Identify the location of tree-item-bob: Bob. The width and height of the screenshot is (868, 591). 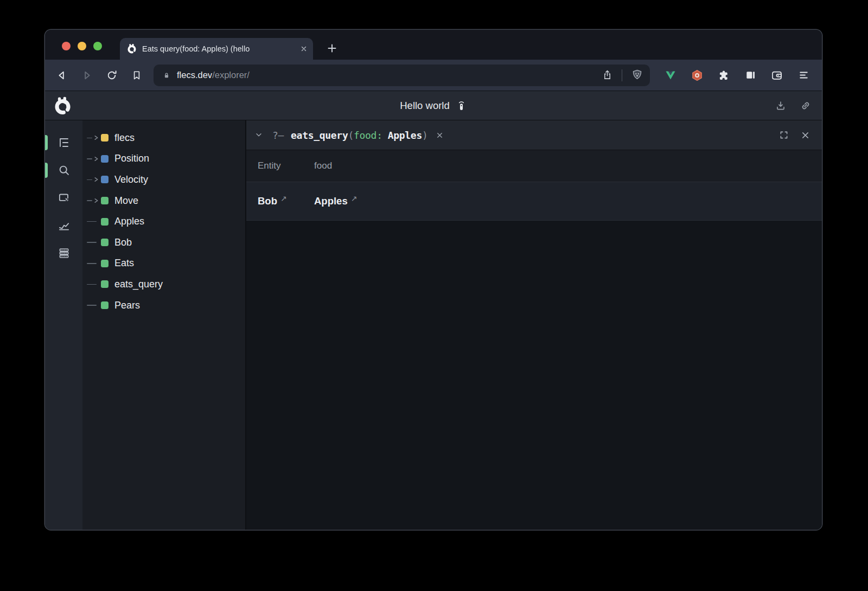
(166, 243).